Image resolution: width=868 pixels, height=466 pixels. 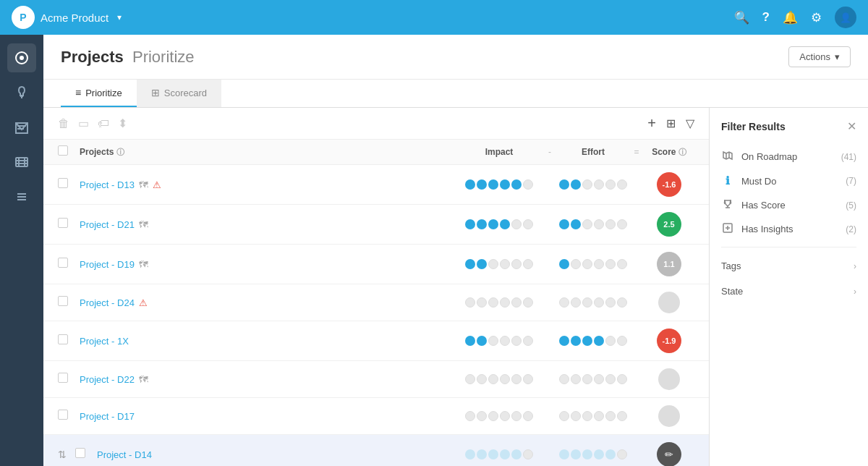 I want to click on header-checkbox, so click(x=63, y=151).